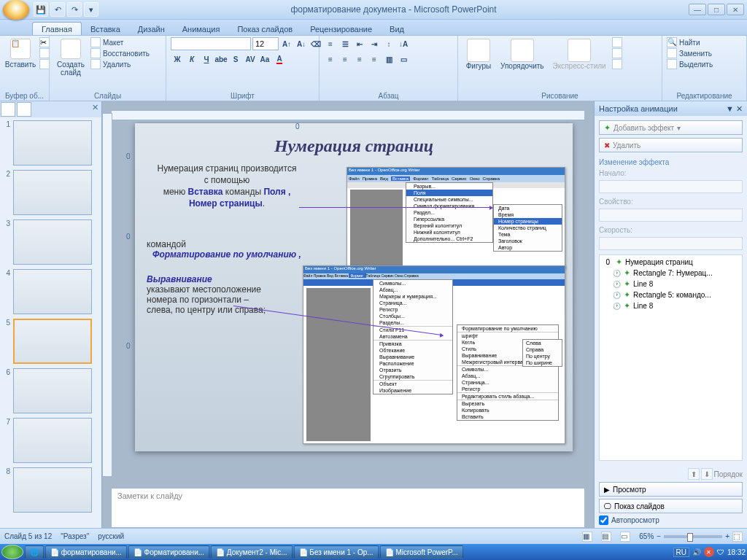 The width and height of the screenshot is (747, 560). What do you see at coordinates (51, 490) in the screenshot?
I see `slide-thumbnail: 8` at bounding box center [51, 490].